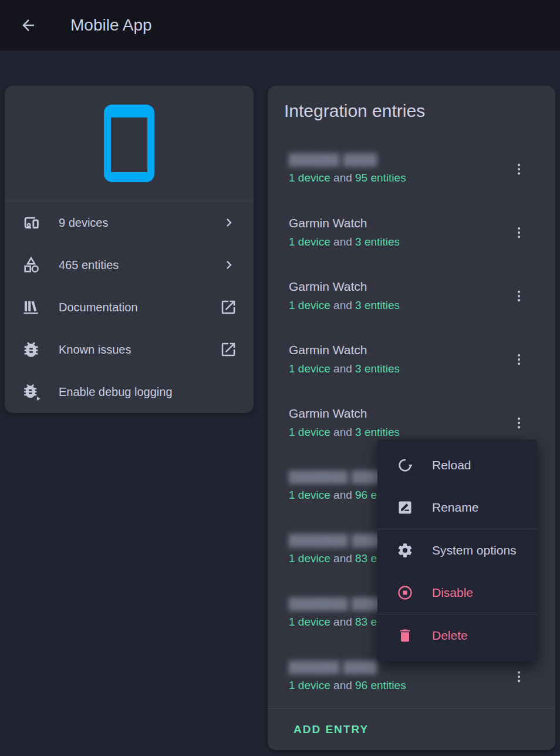 The image size is (560, 756). Describe the element at coordinates (457, 550) in the screenshot. I see `menu-item-system-options: System options` at that location.